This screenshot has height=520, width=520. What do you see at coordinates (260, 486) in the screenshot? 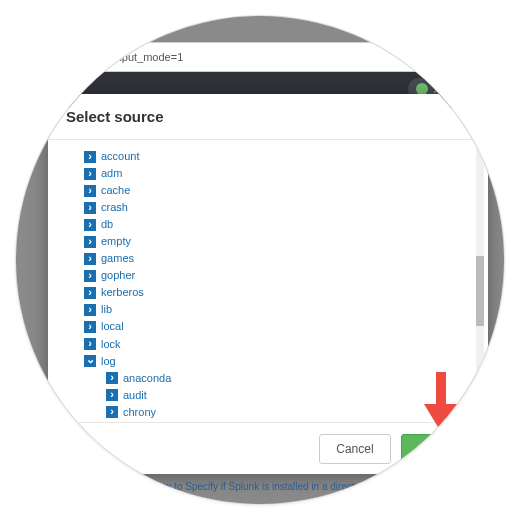
I see `hint-text: How to Specify if Splunk is installed in…` at bounding box center [260, 486].